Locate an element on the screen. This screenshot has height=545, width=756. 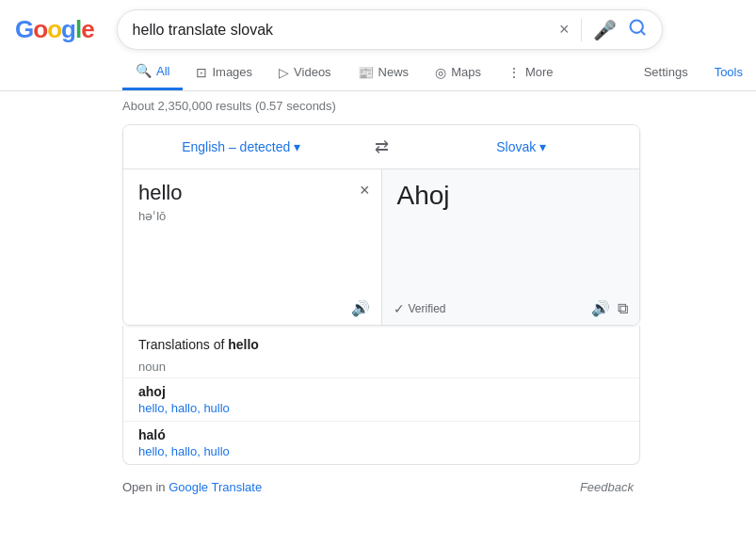
verified-icon: ✓ is located at coordinates (399, 309).